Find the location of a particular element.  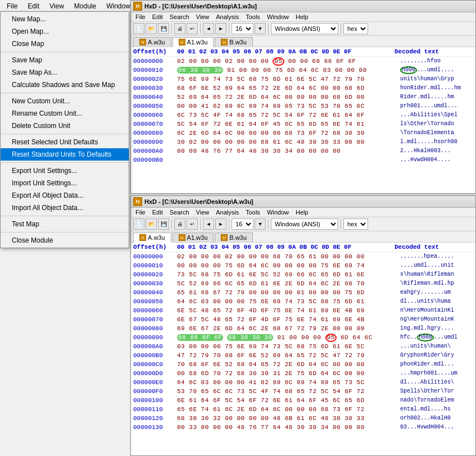

new-btn-bottom: 📄 is located at coordinates (139, 224).